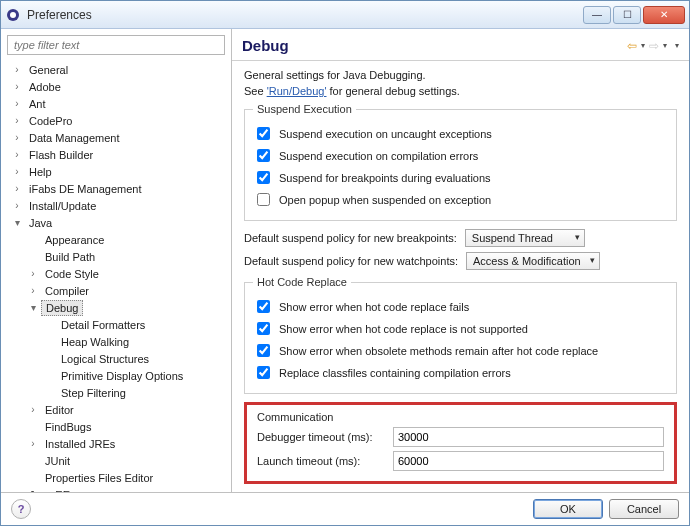 The image size is (690, 526). Describe the element at coordinates (116, 44) in the screenshot. I see `filter-container` at that location.